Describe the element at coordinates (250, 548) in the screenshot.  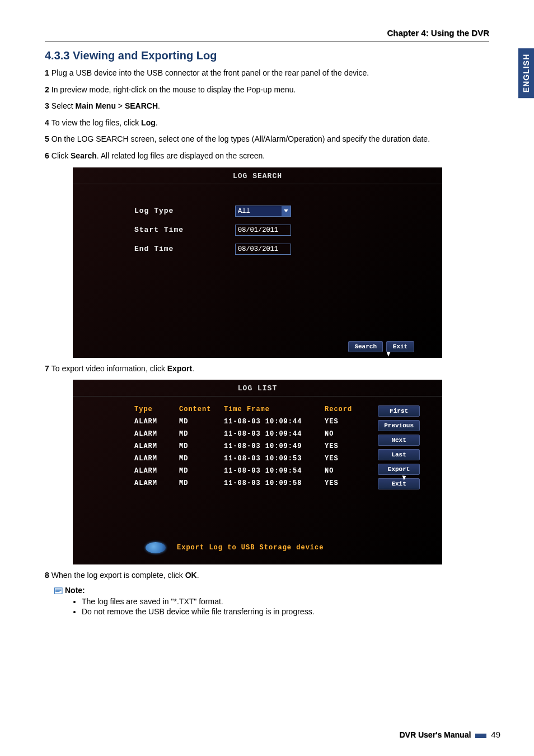
I see `export-status-text: Export Log to USB Storage device` at that location.